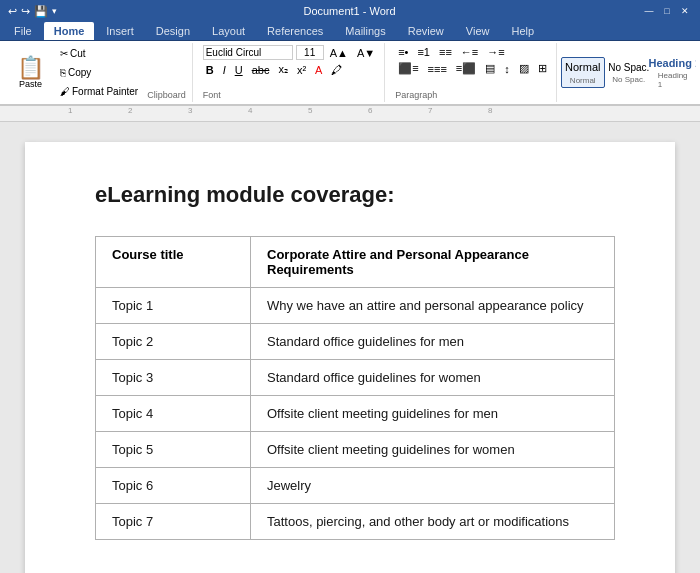  What do you see at coordinates (685, 11) in the screenshot?
I see `close-button: ✕` at bounding box center [685, 11].